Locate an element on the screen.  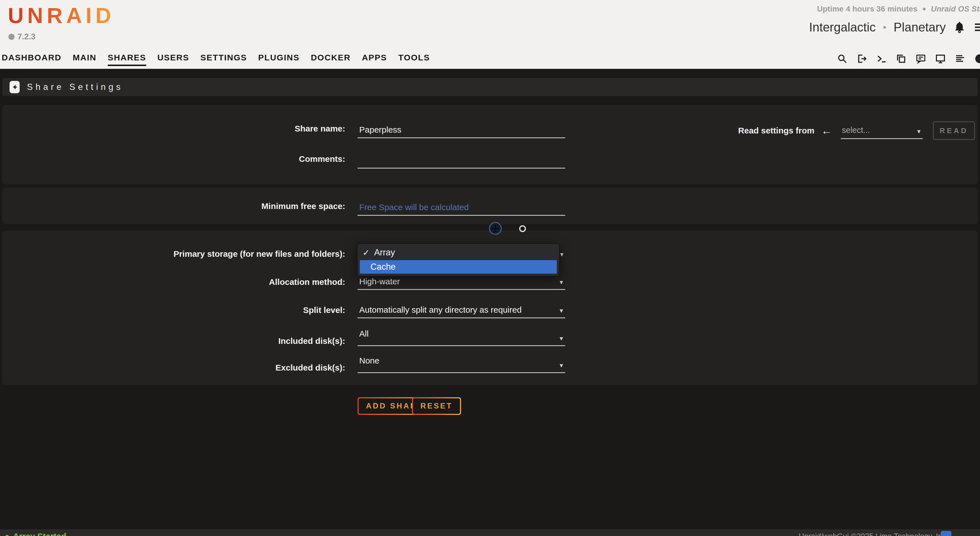
move-cursor-icon is located at coordinates (495, 228).